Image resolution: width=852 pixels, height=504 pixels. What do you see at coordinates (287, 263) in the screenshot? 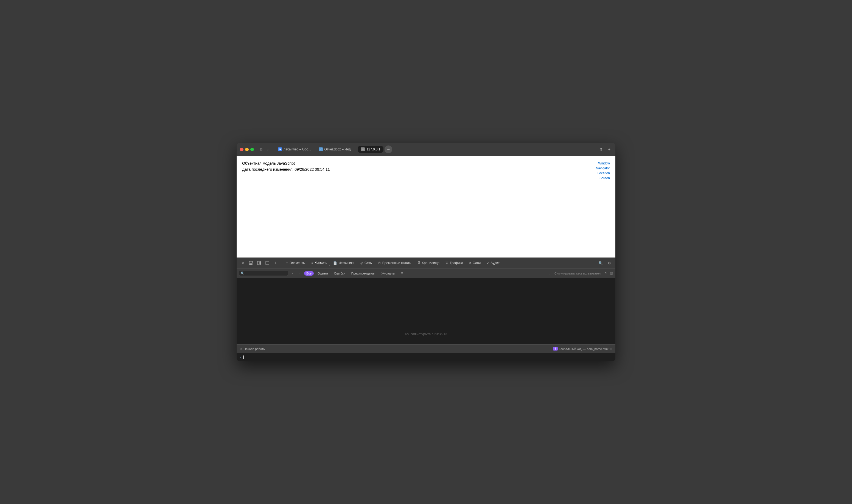
I see `elements-icon: ⊞` at bounding box center [287, 263].